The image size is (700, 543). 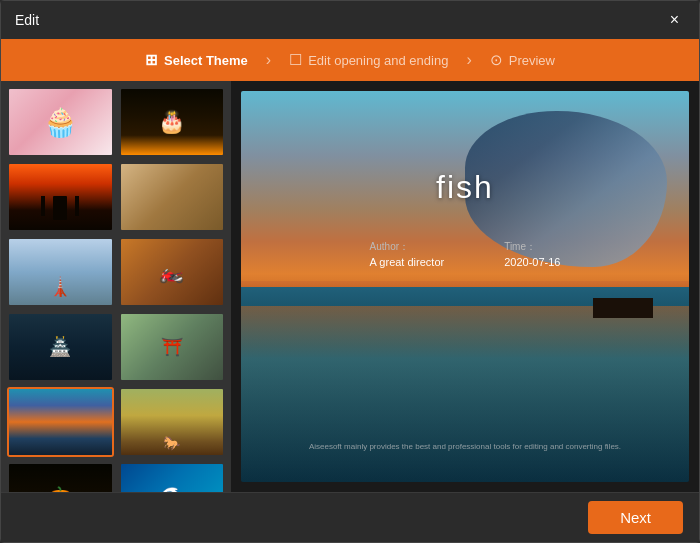 I want to click on preview-pier, so click(x=623, y=308).